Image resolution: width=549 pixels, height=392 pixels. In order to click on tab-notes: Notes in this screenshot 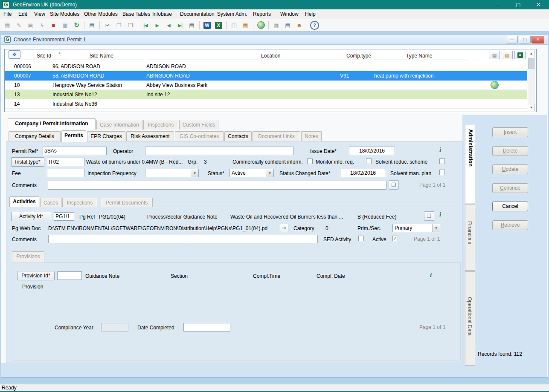, I will do `click(311, 136)`.